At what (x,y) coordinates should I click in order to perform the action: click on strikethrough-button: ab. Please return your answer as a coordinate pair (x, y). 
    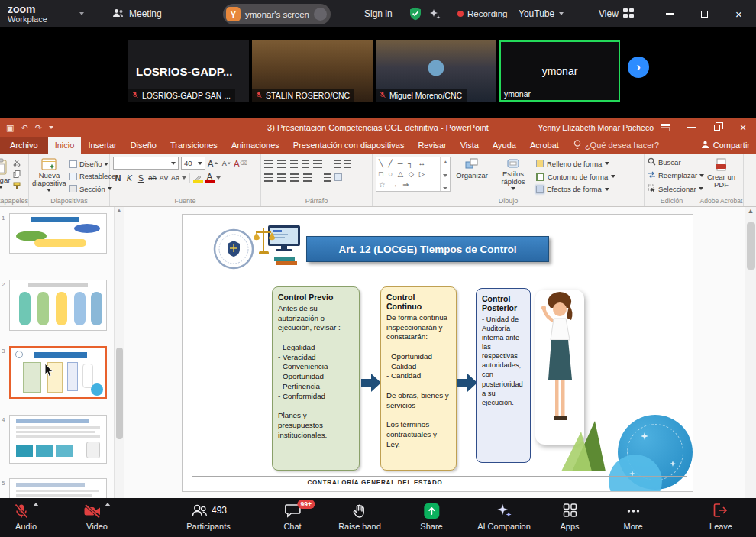
    Looking at the image, I should click on (153, 177).